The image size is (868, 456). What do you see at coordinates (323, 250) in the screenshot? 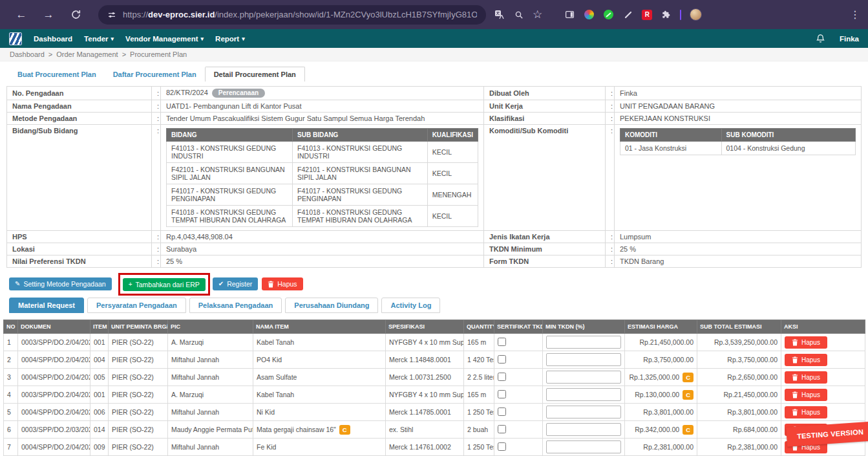
I see `lokasi-value: Surabaya` at bounding box center [323, 250].